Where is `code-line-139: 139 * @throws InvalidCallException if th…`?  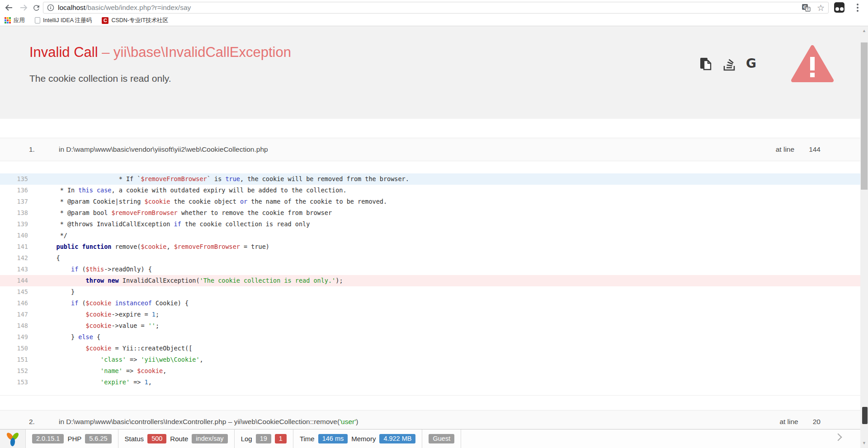 code-line-139: 139 * @throws InvalidCallException if th… is located at coordinates (430, 224).